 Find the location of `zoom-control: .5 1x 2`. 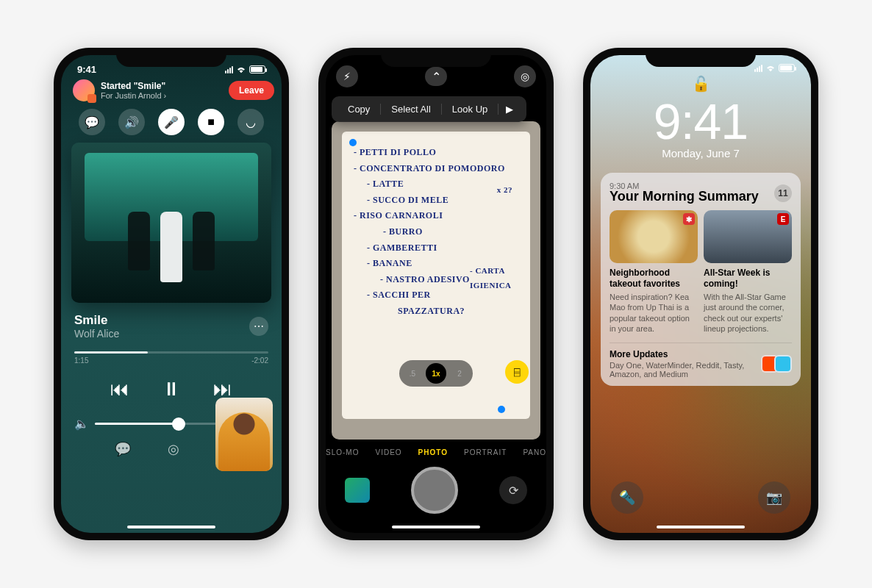

zoom-control: .5 1x 2 is located at coordinates (436, 373).